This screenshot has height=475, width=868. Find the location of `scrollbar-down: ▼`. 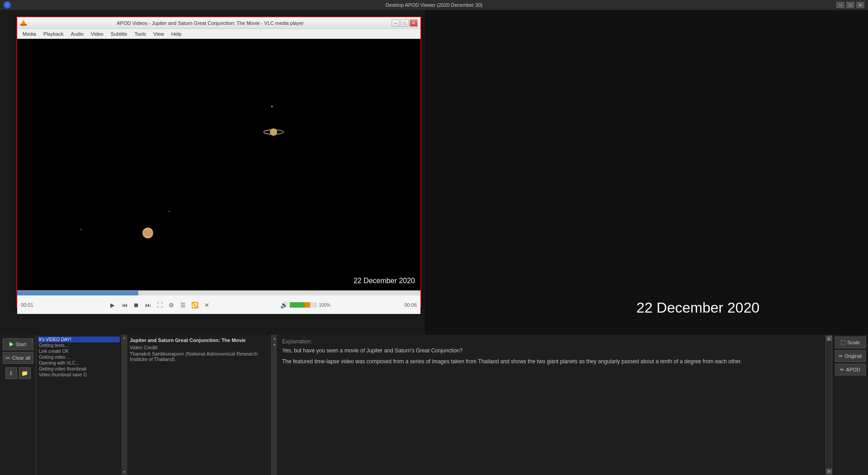

scrollbar-down: ▼ is located at coordinates (829, 471).